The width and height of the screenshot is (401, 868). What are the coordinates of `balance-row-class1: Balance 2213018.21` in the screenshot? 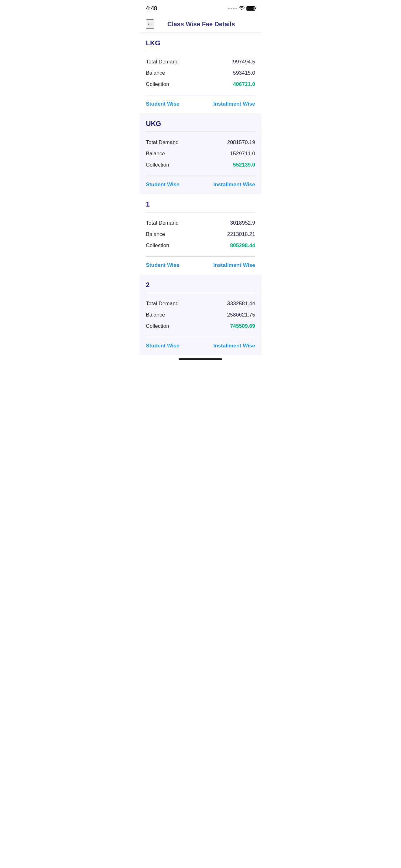 It's located at (201, 235).